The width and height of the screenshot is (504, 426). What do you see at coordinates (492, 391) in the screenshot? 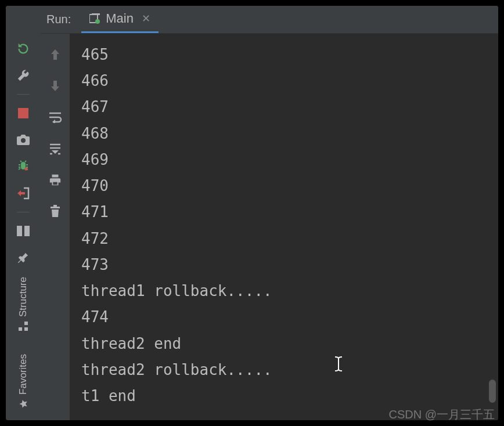
I see `scrollbar-thumb` at bounding box center [492, 391].